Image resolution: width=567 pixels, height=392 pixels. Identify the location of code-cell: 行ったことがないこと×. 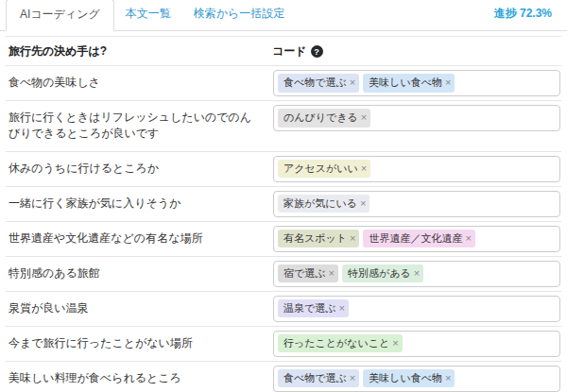
(417, 344).